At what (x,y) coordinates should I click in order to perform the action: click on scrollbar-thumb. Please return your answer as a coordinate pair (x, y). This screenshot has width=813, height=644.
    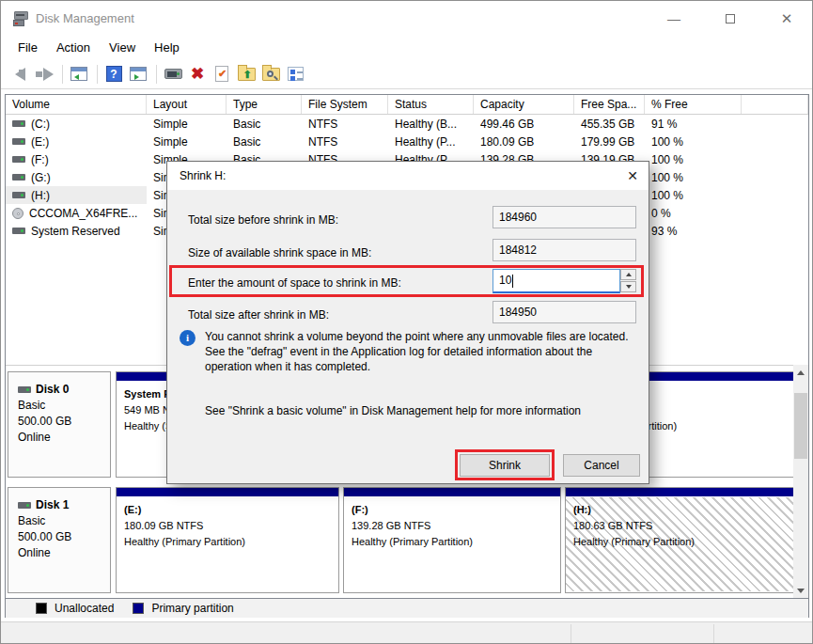
    Looking at the image, I should click on (801, 426).